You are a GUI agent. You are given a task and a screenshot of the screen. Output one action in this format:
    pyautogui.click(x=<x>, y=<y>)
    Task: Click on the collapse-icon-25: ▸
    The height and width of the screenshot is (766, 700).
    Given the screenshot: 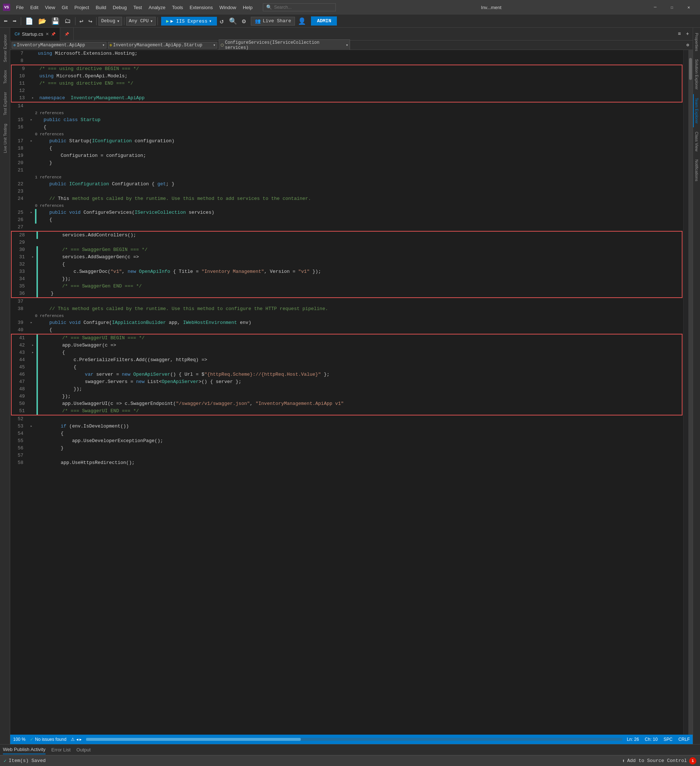 What is the action you would take?
    pyautogui.click(x=31, y=213)
    